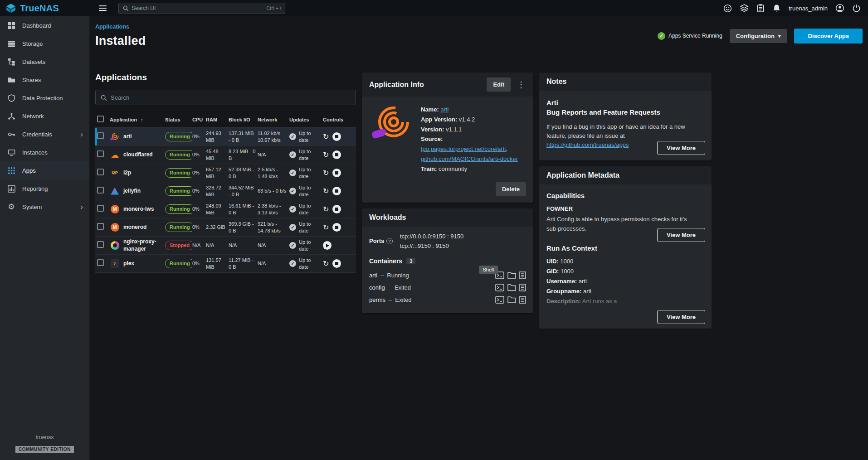  Describe the element at coordinates (469, 159) in the screenshot. I see `source-link-2: github.com/MAGICGrants/arti-docker` at that location.